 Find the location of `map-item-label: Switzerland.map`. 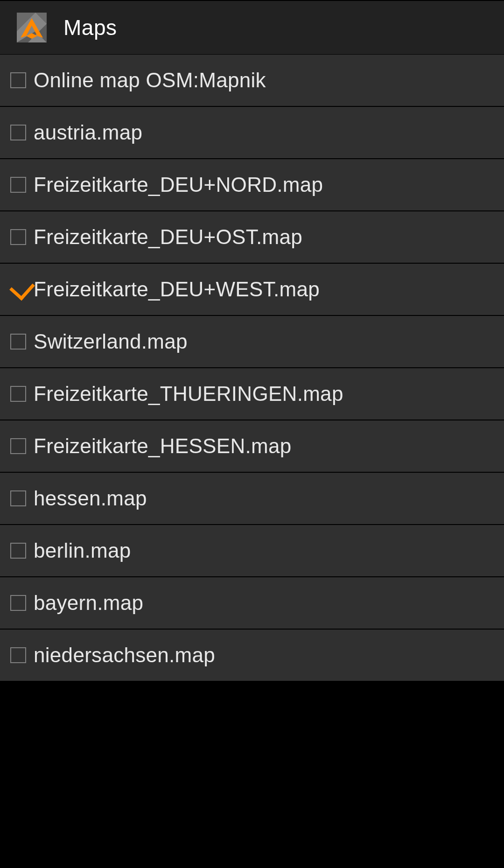

map-item-label: Switzerland.map is located at coordinates (111, 342).